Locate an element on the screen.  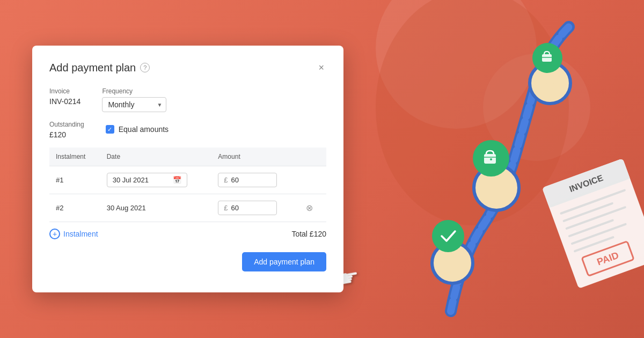
equal-amounts-row: Equal amounts is located at coordinates (137, 129).